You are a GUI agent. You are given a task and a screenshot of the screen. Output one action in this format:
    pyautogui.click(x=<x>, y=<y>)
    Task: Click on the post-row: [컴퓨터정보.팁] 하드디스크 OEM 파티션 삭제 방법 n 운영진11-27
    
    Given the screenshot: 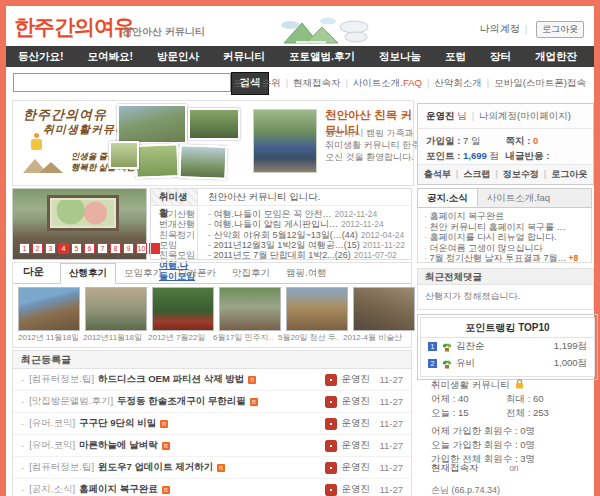 What is the action you would take?
    pyautogui.click(x=212, y=380)
    